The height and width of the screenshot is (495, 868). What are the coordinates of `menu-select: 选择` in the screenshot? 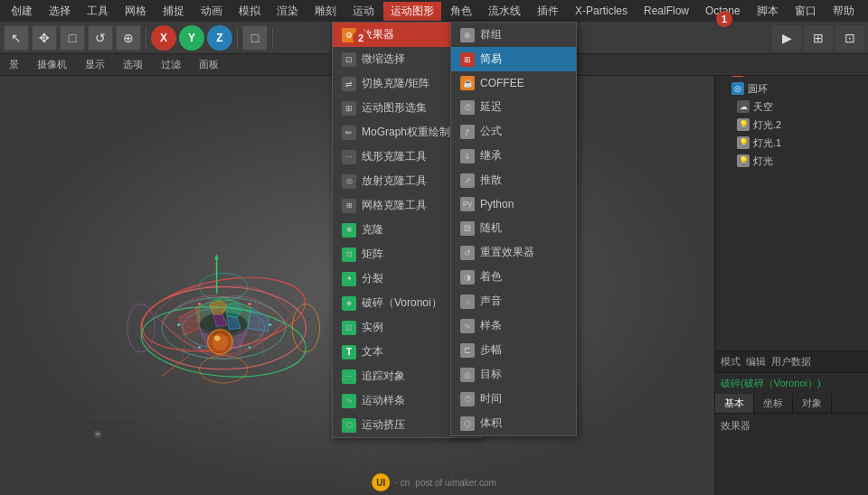 It's located at (60, 11).